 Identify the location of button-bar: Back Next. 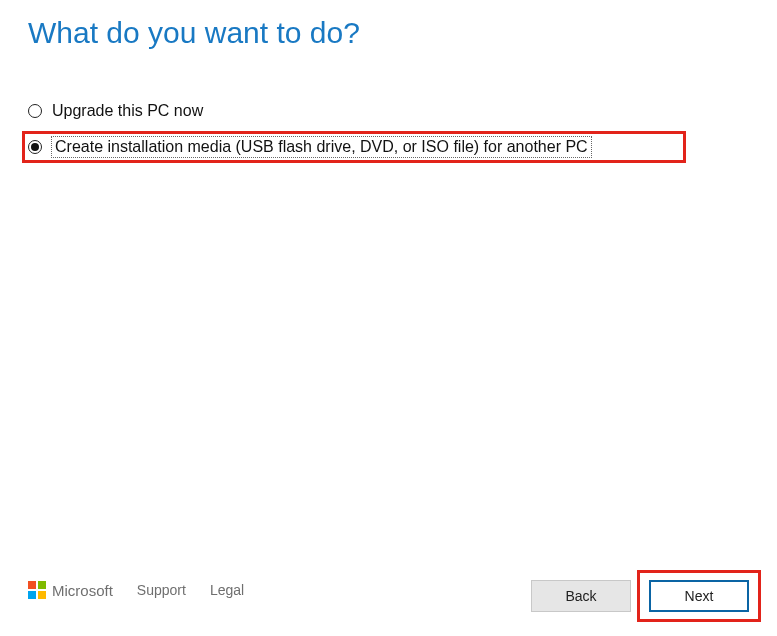
(640, 596).